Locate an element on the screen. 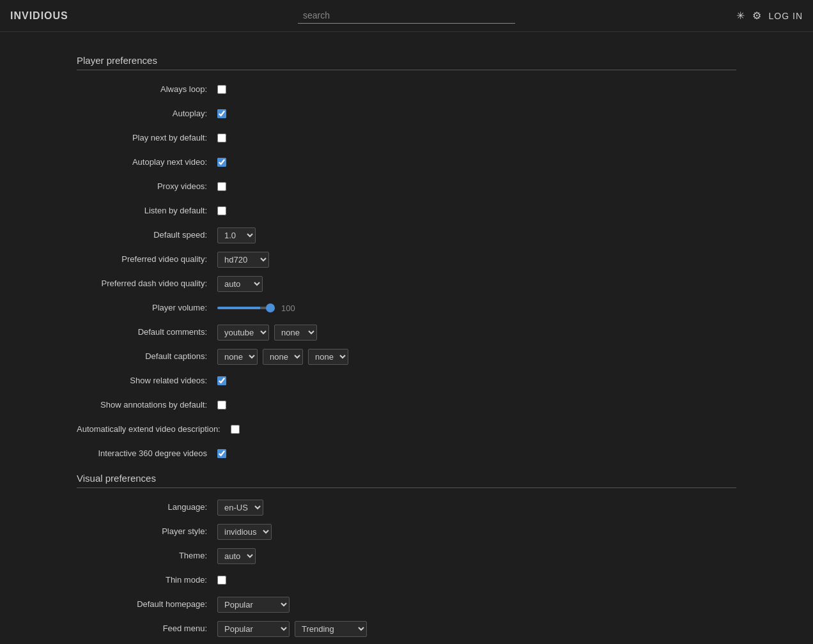 The height and width of the screenshot is (644, 813). interactive-360-checkbox is located at coordinates (222, 454).